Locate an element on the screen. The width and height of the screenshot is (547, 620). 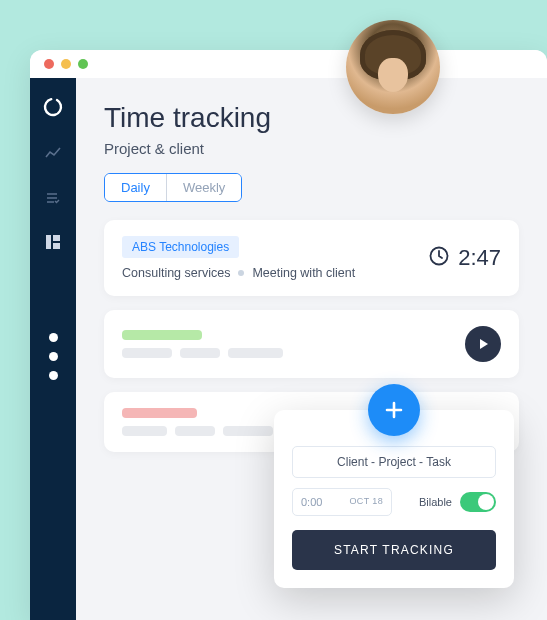
separator-dot-icon is located at coordinates (241, 273).